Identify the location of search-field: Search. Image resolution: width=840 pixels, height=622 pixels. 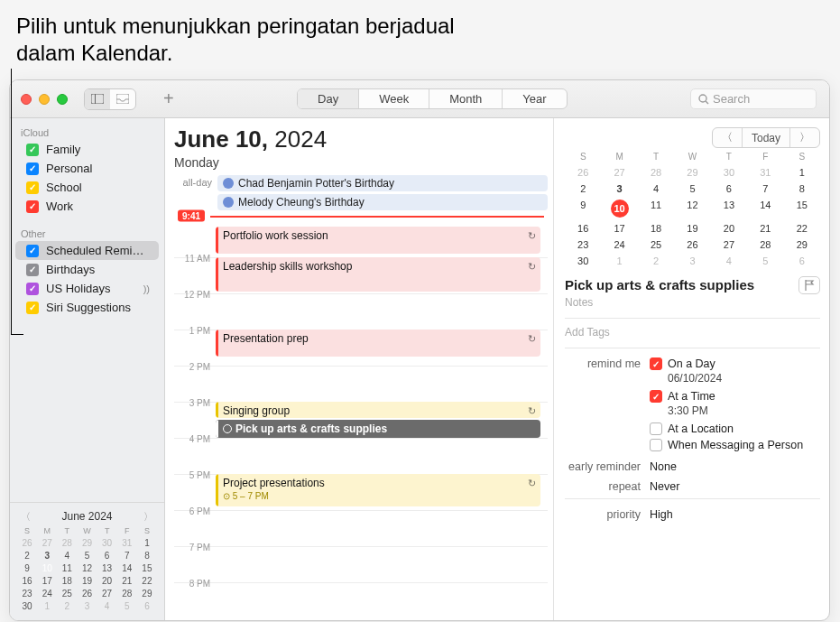
(753, 99).